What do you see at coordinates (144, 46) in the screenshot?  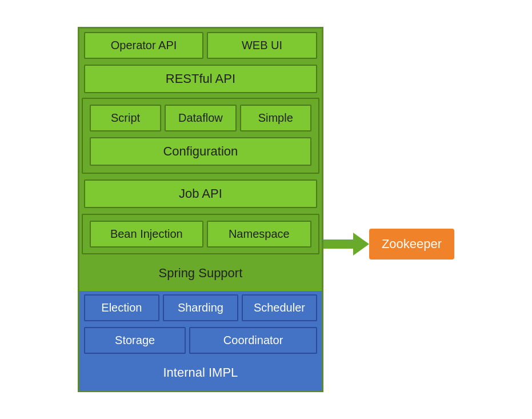 I see `operator-api-label: Operator API` at bounding box center [144, 46].